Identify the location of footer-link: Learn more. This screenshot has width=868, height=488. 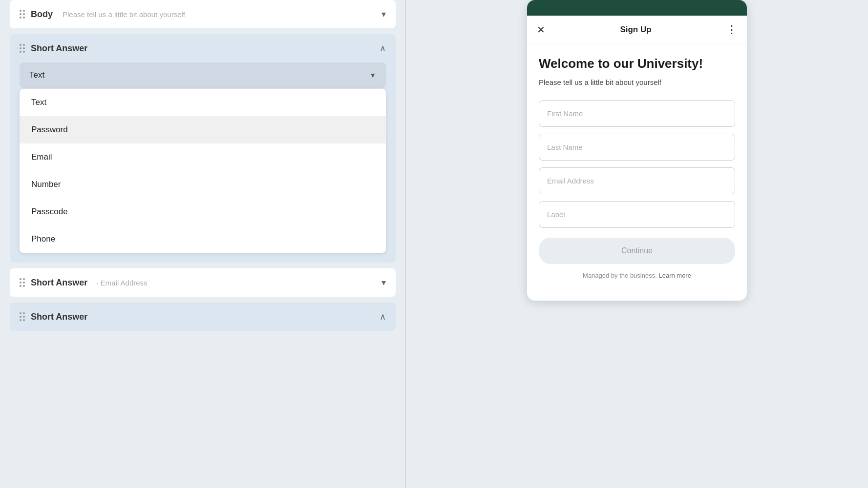
(675, 275).